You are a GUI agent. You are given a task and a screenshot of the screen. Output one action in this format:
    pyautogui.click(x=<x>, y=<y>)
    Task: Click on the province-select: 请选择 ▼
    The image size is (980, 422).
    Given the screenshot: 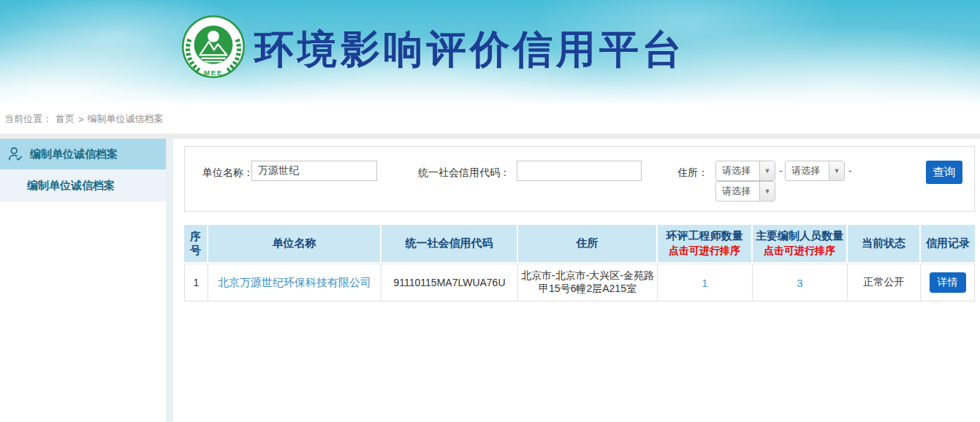 What is the action you would take?
    pyautogui.click(x=745, y=171)
    